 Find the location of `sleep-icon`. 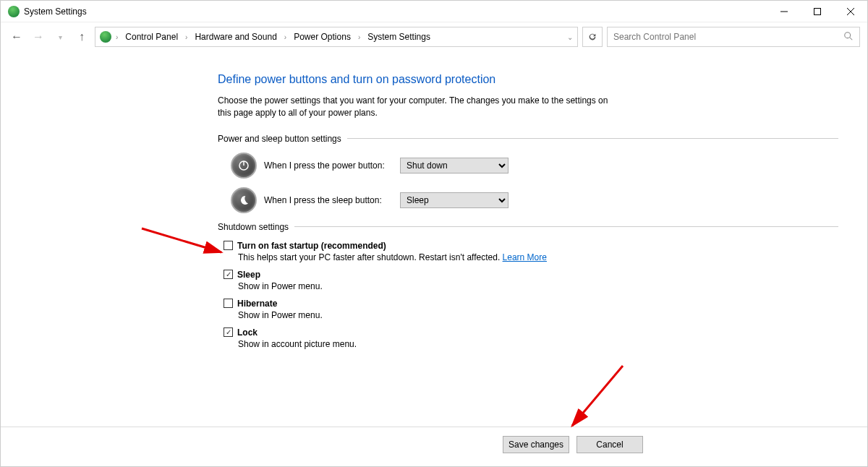

sleep-icon is located at coordinates (244, 200).